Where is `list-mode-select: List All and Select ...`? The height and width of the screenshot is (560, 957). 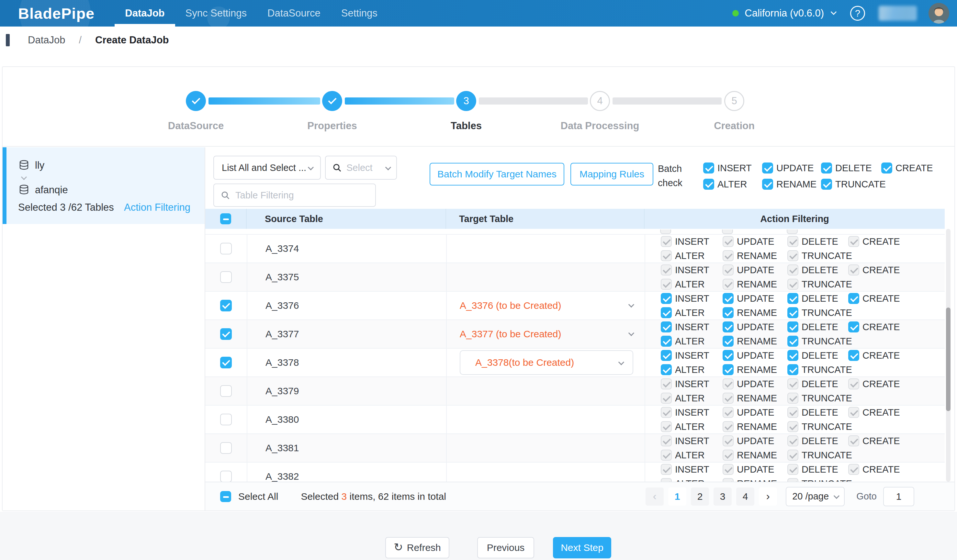 list-mode-select: List All and Select ... is located at coordinates (267, 168).